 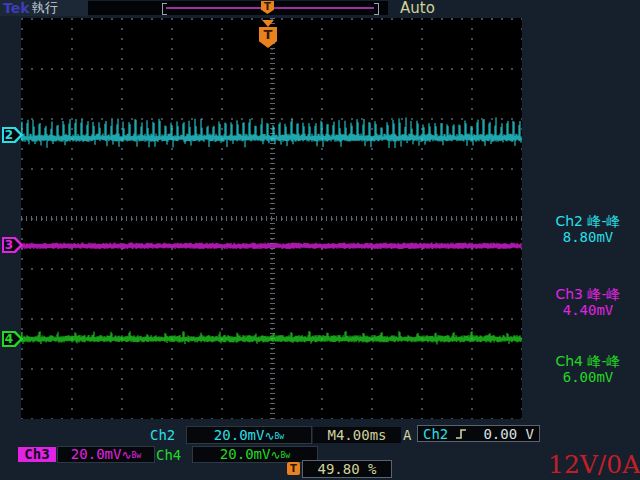 What do you see at coordinates (588, 229) in the screenshot?
I see `measurement-ch2-peak-to-peak: Ch2 峰-峰 8.80mV` at bounding box center [588, 229].